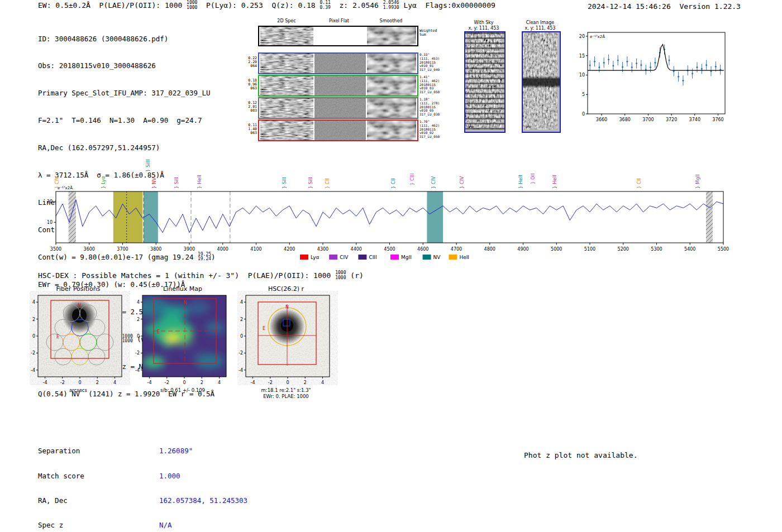 This screenshot has width=782, height=532. Describe the element at coordinates (412, 179) in the screenshot. I see `emission-line-label: } CIII` at that location.